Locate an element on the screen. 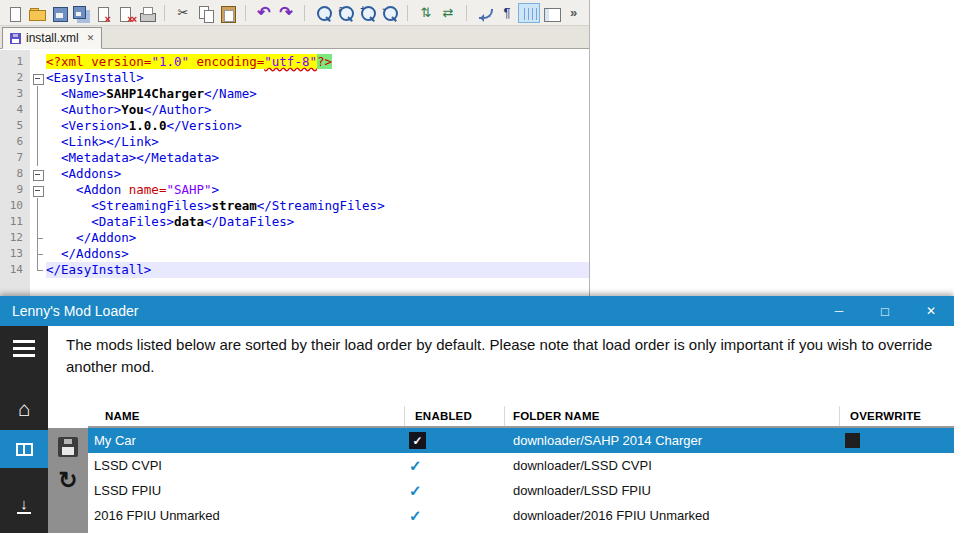 This screenshot has height=533, width=954. sync-vertical-icon: ⇅ is located at coordinates (426, 13).